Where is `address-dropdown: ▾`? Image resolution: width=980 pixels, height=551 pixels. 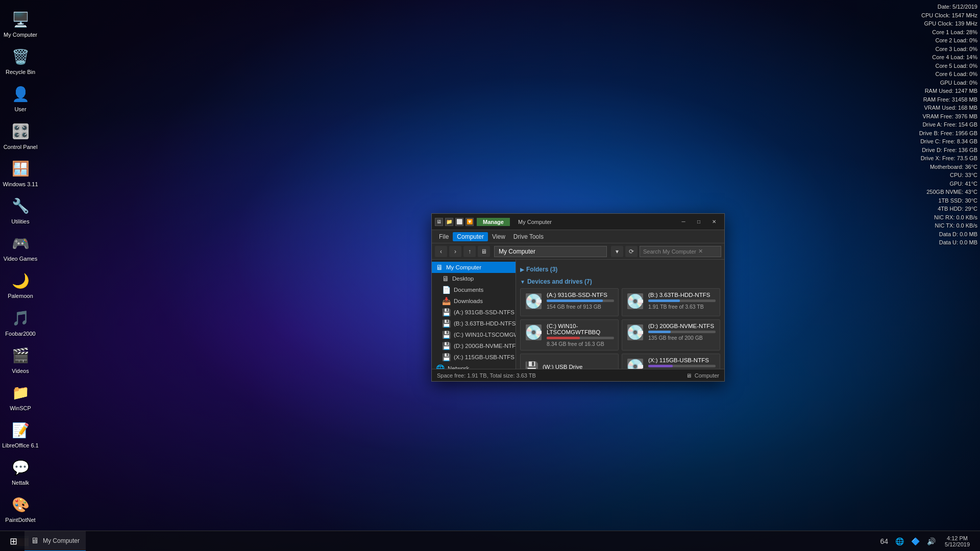
address-dropdown: ▾ is located at coordinates (617, 252).